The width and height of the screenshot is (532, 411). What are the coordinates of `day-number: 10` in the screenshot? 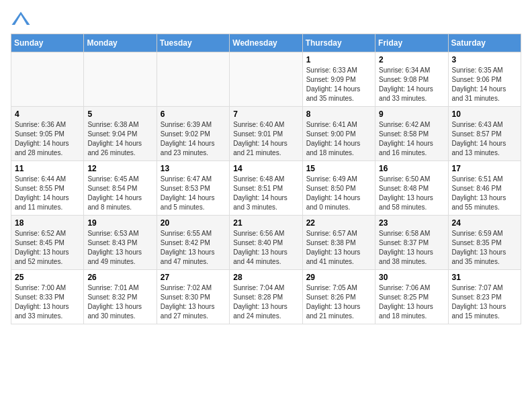 It's located at (485, 114).